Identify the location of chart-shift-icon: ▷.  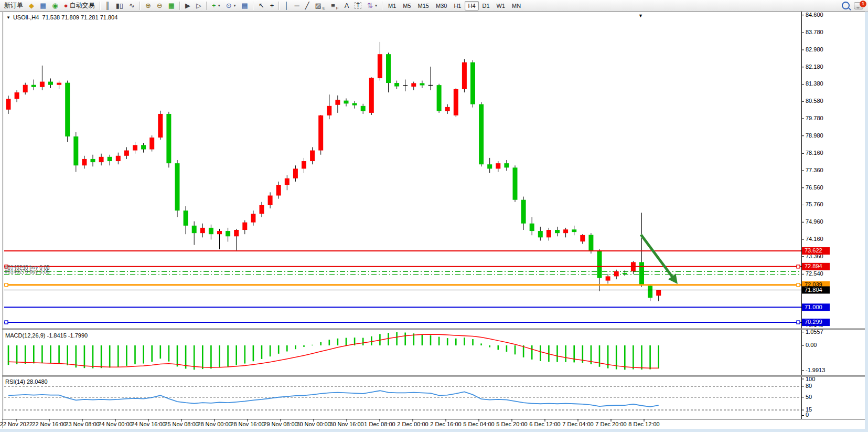
(199, 5).